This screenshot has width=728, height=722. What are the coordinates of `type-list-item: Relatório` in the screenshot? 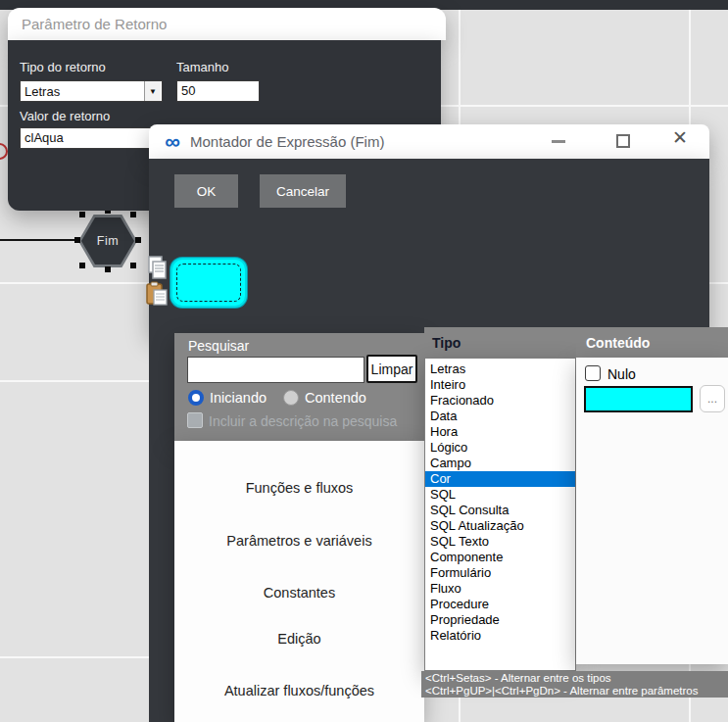 It's located at (500, 636).